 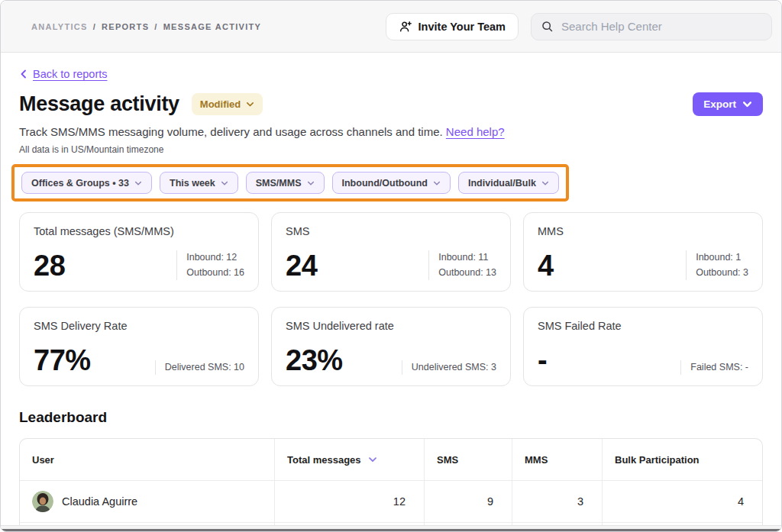 I want to click on stat-card-label: SMS Delivery Rate, so click(x=139, y=326).